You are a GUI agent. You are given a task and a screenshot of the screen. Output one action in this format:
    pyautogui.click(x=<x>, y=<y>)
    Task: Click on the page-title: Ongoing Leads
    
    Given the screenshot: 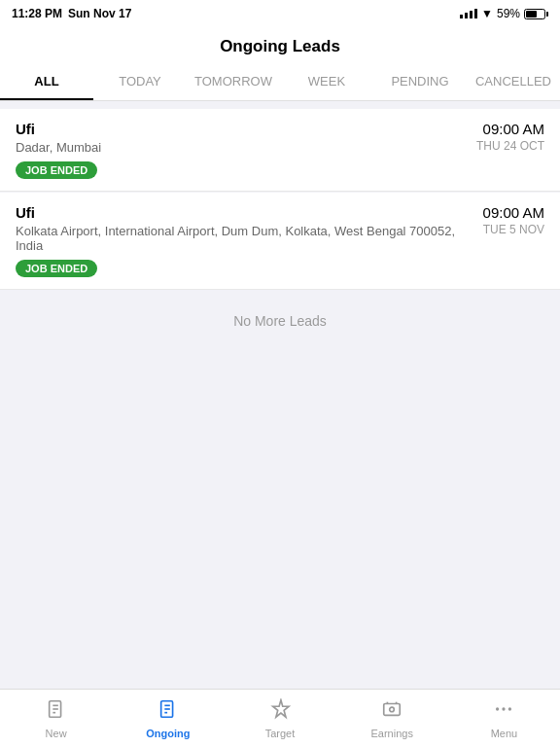 What is the action you would take?
    pyautogui.click(x=280, y=52)
    